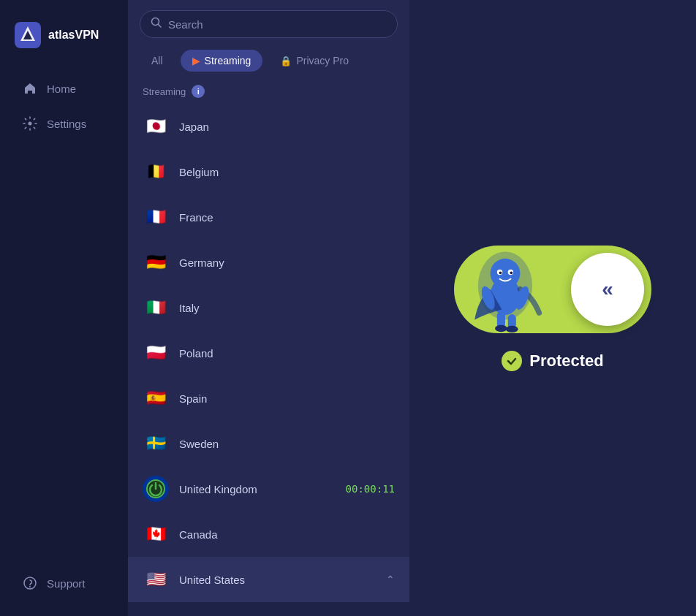 The height and width of the screenshot is (616, 696). Describe the element at coordinates (269, 398) in the screenshot. I see `list-item: 🇪🇸 Spain` at that location.